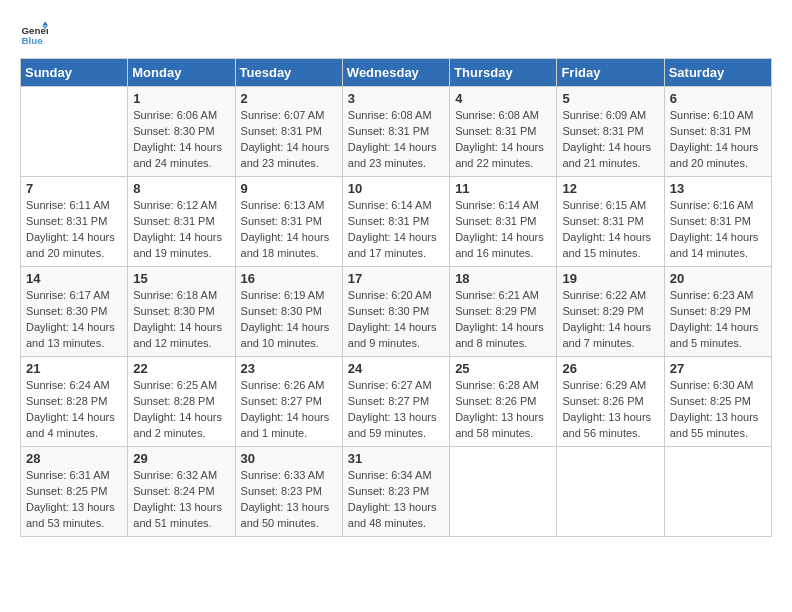  I want to click on calendar-cell: 1Sunrise: 6:06 AM Sunset: 8:30 PM Daylig…, so click(182, 132).